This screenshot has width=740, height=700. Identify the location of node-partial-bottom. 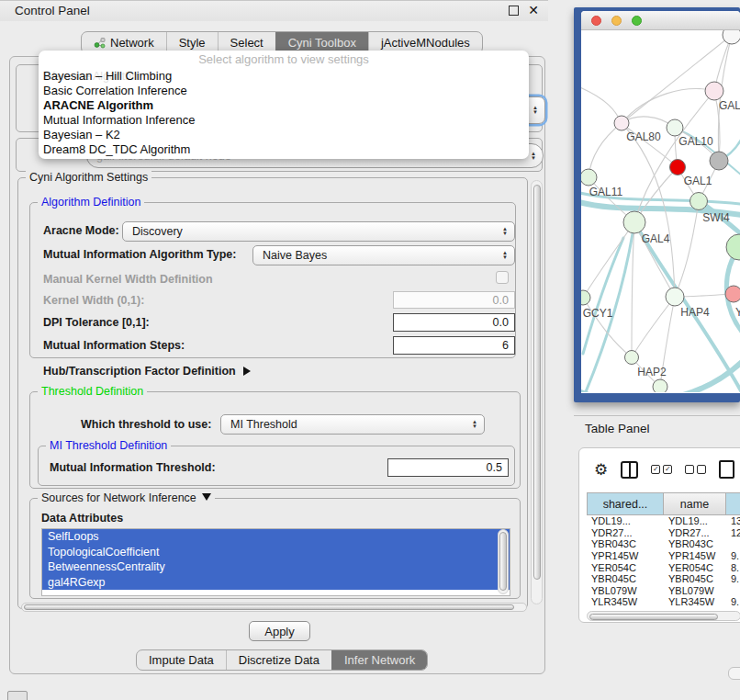
(660, 386).